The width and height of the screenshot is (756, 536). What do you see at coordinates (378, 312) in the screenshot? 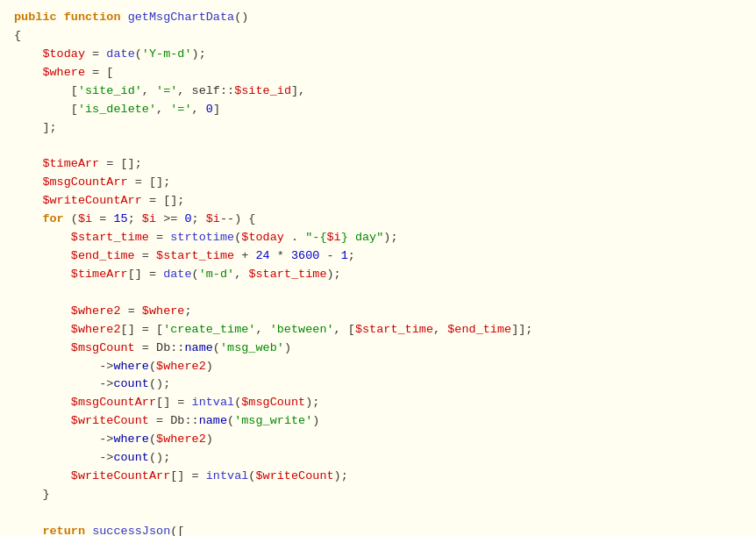
I see `code-line: $where2 = $where;` at bounding box center [378, 312].